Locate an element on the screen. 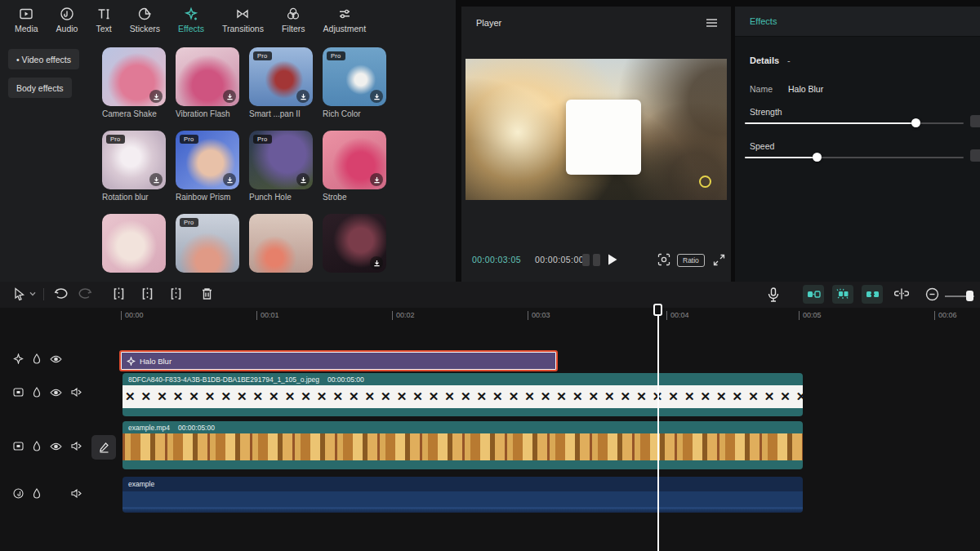  tab-filters: Filters is located at coordinates (294, 23).